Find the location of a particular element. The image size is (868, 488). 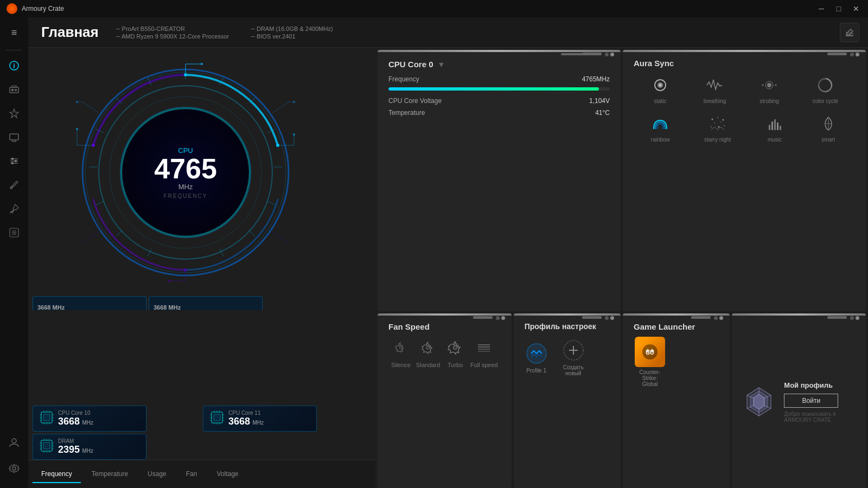

fan-option-fullspeed: Full speed is located at coordinates (484, 354).